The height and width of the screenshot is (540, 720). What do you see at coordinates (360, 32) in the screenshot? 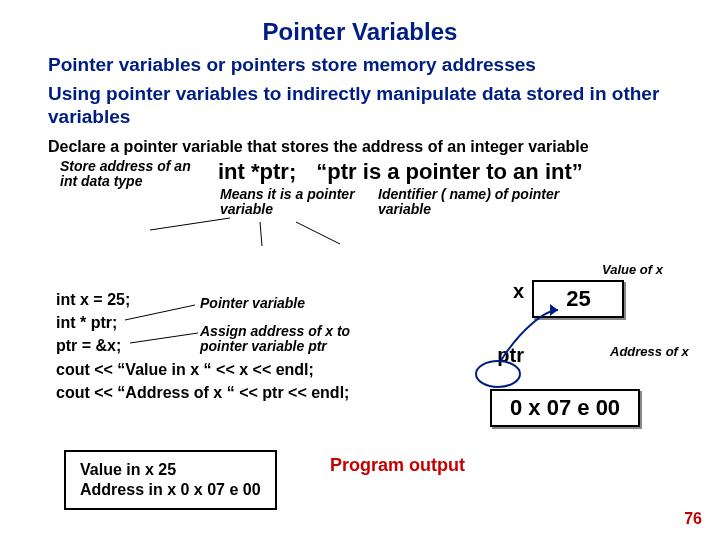
I see `slide-title: Pointer Variables` at bounding box center [360, 32].